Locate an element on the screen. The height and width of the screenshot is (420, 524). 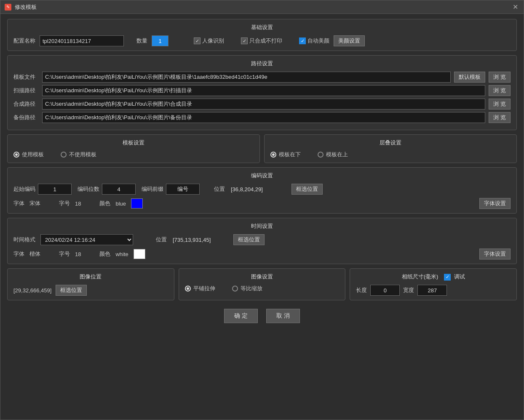
encode-position-label: 位置 is located at coordinates (219, 189).